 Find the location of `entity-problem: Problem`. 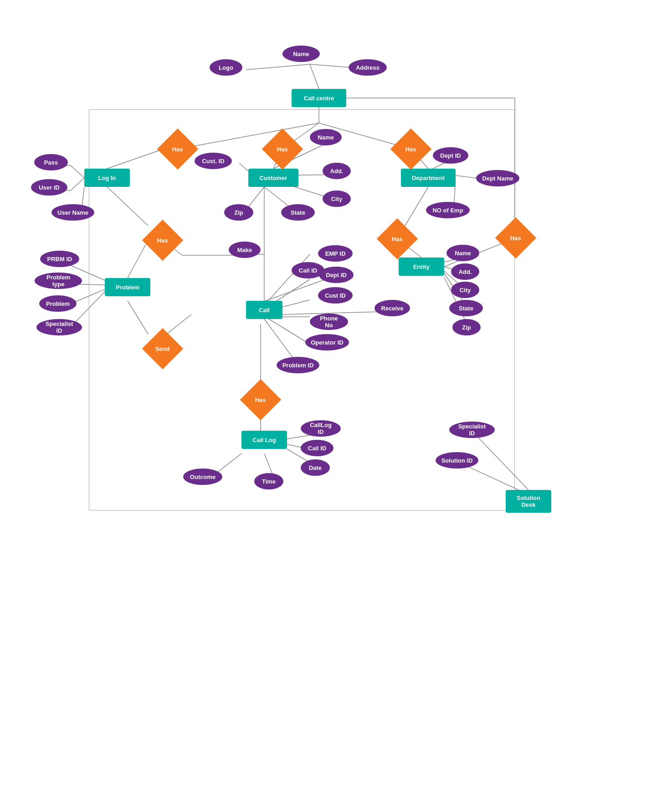

entity-problem: Problem is located at coordinates (128, 287).